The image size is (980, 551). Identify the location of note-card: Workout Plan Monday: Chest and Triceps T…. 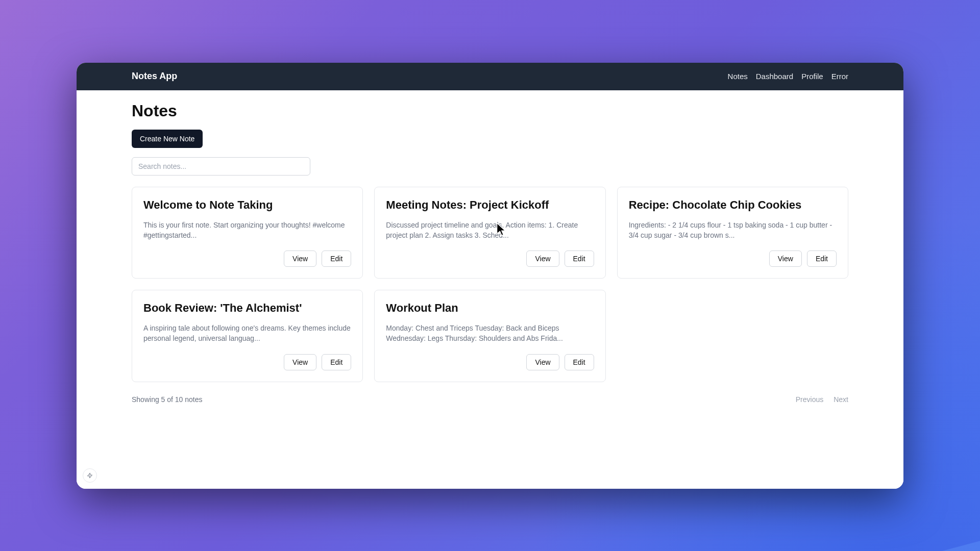
(490, 336).